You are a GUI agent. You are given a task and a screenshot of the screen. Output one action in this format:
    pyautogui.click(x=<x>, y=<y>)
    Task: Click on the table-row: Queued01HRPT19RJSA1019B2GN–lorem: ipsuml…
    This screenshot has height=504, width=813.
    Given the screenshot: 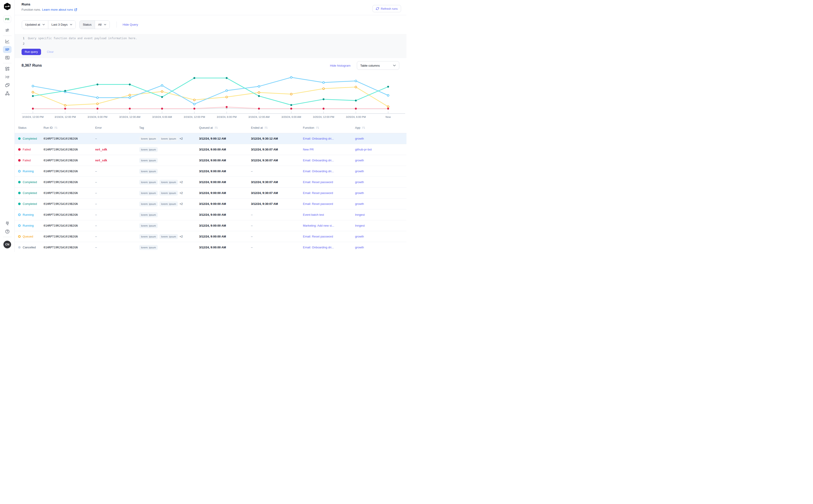 What is the action you would take?
    pyautogui.click(x=211, y=237)
    